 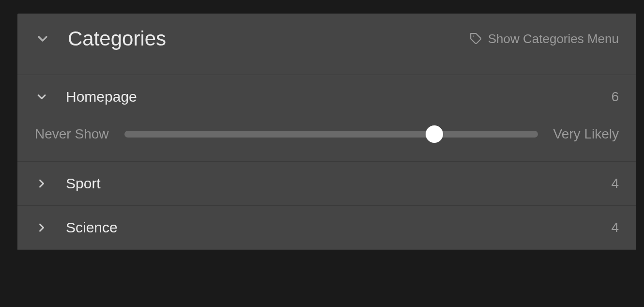 I want to click on category-count: 6, so click(x=615, y=97).